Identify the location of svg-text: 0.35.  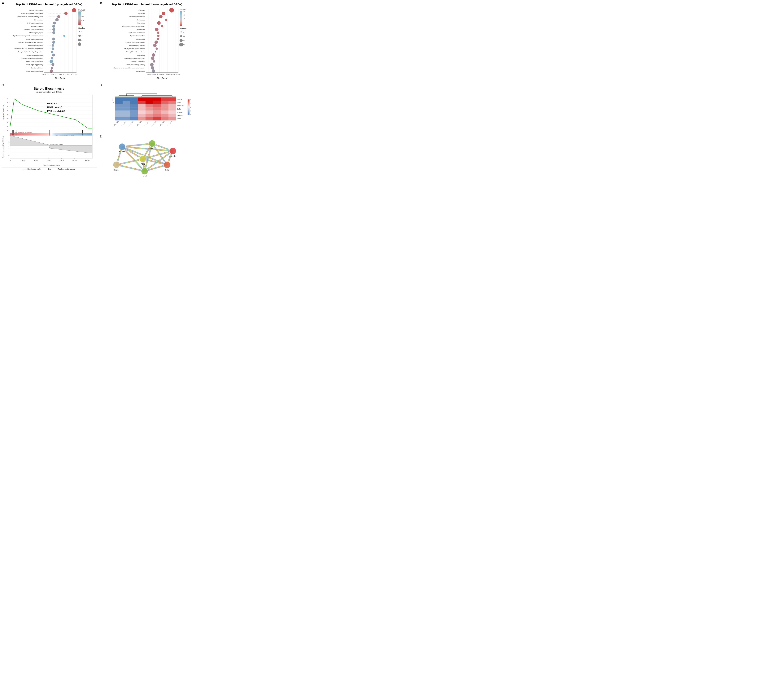
(76, 75).